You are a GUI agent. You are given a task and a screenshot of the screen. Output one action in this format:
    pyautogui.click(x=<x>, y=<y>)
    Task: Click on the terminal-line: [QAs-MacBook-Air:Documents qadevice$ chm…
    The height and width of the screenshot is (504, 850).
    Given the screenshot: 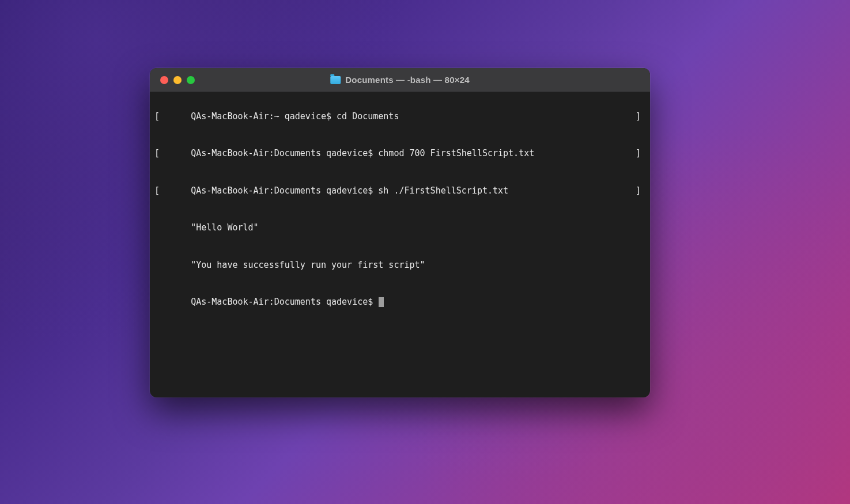 What is the action you would take?
    pyautogui.click(x=400, y=154)
    